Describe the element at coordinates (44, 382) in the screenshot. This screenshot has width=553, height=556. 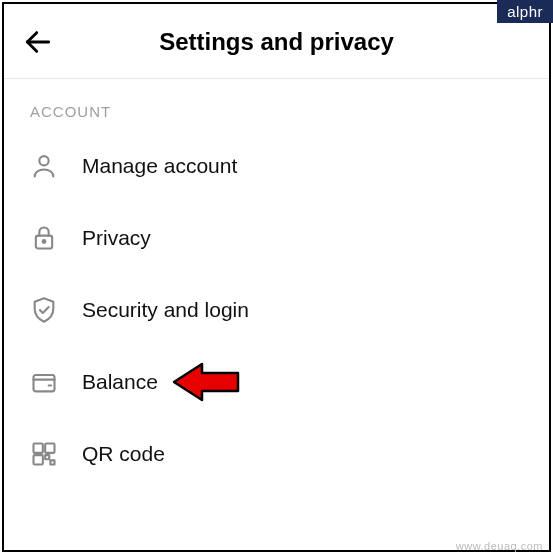
I see `wallet-icon` at that location.